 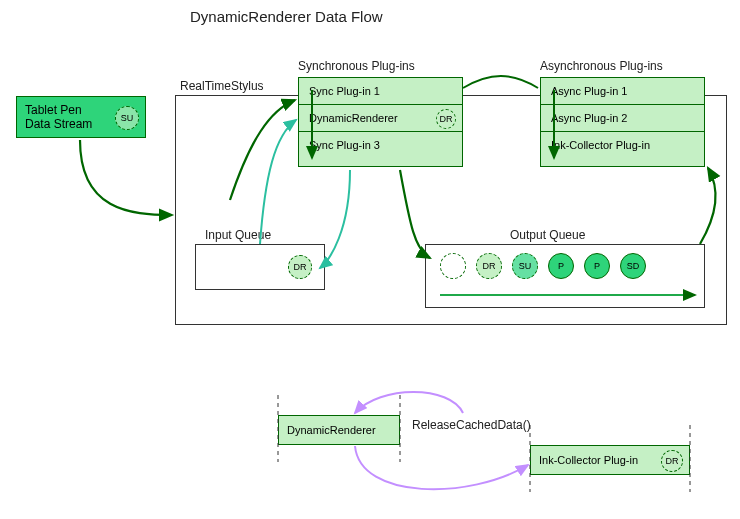 What do you see at coordinates (548, 235) in the screenshot?
I see `output-queue-header: Output Queue` at bounding box center [548, 235].